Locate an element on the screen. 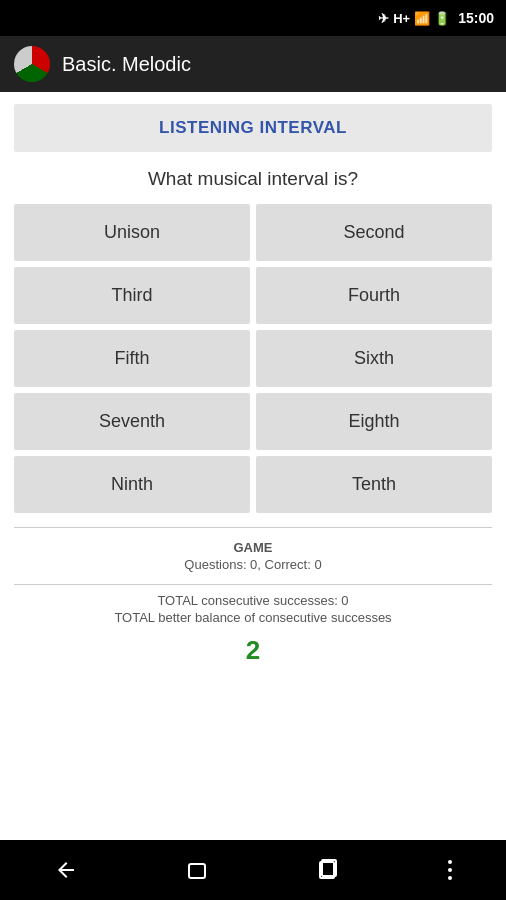 The height and width of the screenshot is (900, 506). app-header: Basic. Melodic is located at coordinates (253, 64).